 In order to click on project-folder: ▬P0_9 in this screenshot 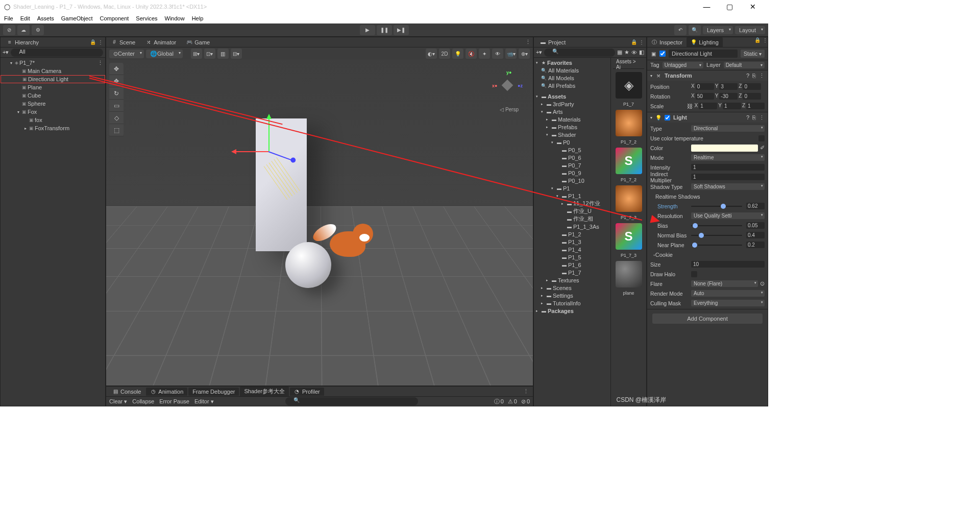, I will do `click(572, 173)`.